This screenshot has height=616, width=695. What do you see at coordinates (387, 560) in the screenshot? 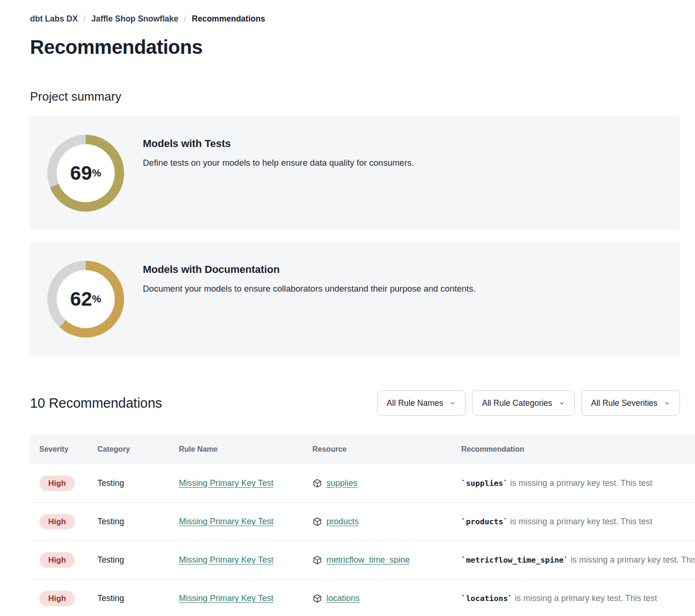
I see `resource-cell: metricflow_time_spine` at bounding box center [387, 560].